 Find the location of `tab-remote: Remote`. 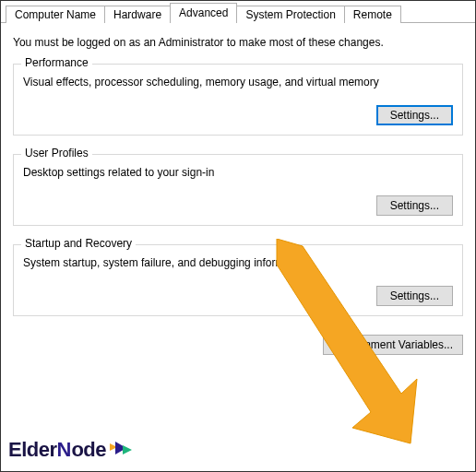

tab-remote: Remote is located at coordinates (373, 15).